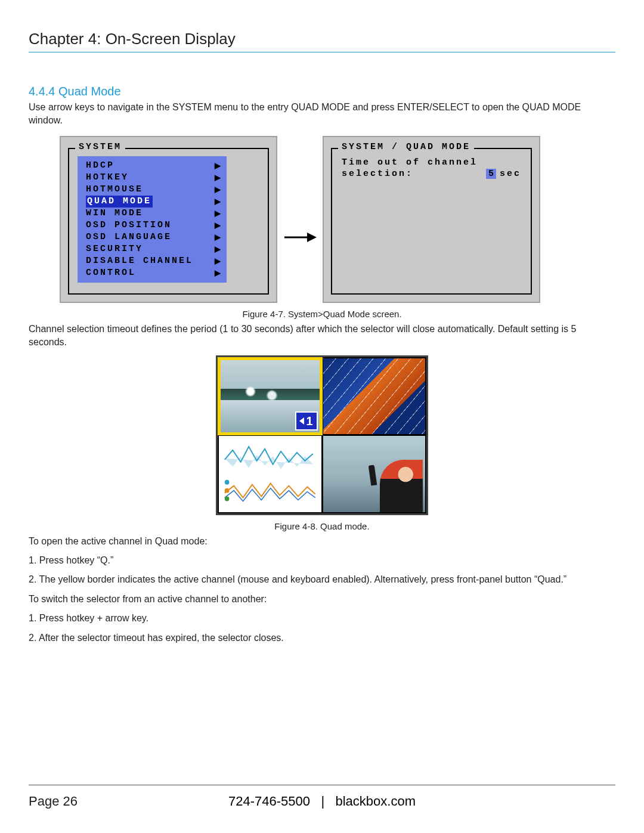  What do you see at coordinates (322, 52) in the screenshot?
I see `chapter-divider` at bounding box center [322, 52].